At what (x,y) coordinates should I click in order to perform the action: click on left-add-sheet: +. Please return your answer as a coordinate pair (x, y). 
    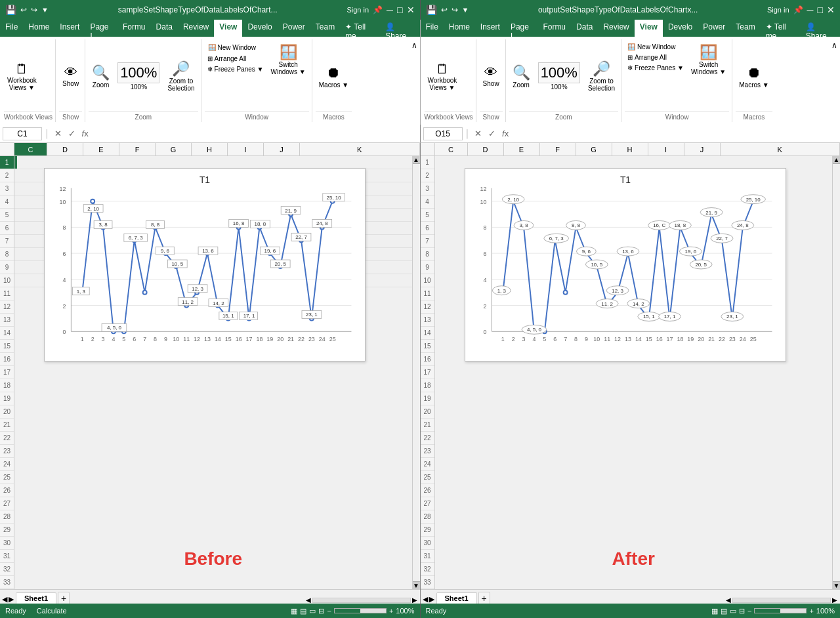
    Looking at the image, I should click on (64, 598).